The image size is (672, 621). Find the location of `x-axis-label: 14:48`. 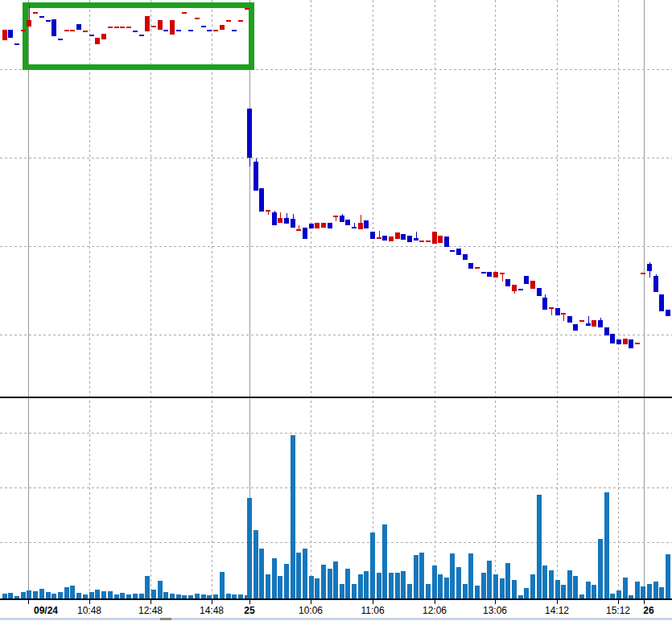

x-axis-label: 14:48 is located at coordinates (212, 611).